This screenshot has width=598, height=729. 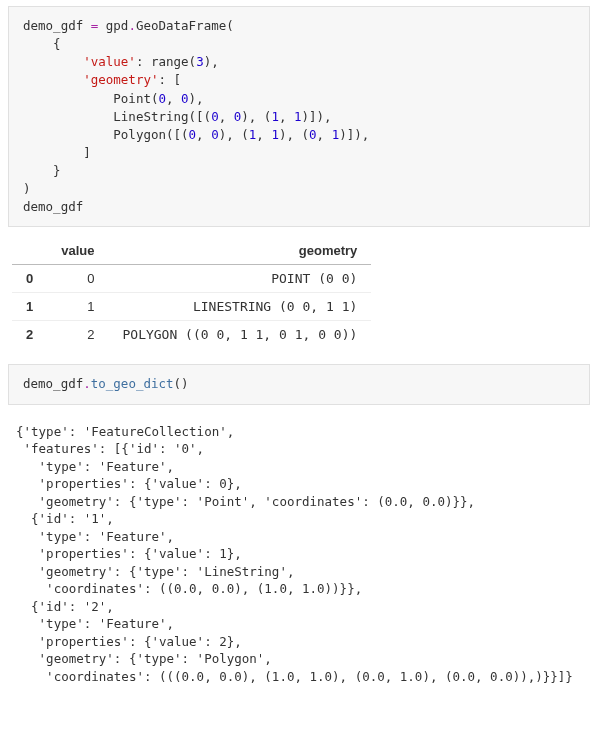 What do you see at coordinates (299, 384) in the screenshot?
I see `code-cell-2: demo_gdf.to_geo_dict()` at bounding box center [299, 384].